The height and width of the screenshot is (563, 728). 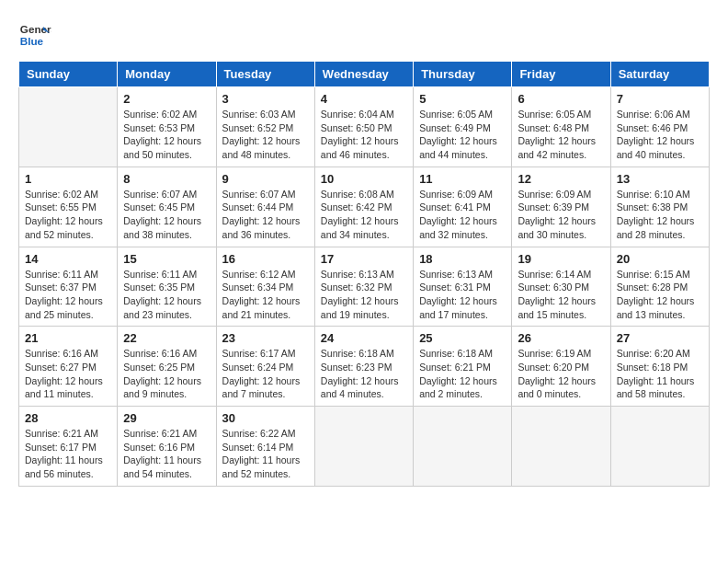 I want to click on day-number: 18, so click(x=462, y=259).